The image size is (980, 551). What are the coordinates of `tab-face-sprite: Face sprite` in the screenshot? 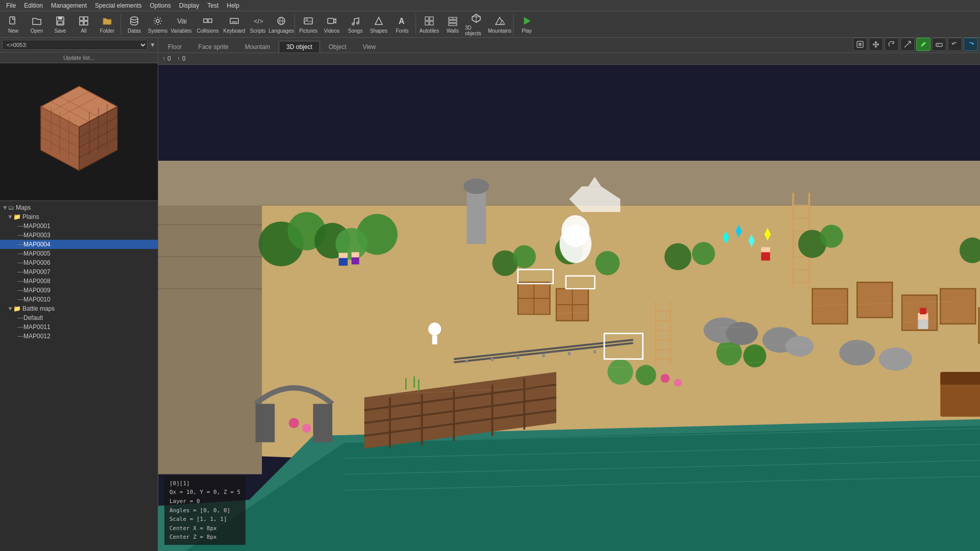 It's located at (213, 47).